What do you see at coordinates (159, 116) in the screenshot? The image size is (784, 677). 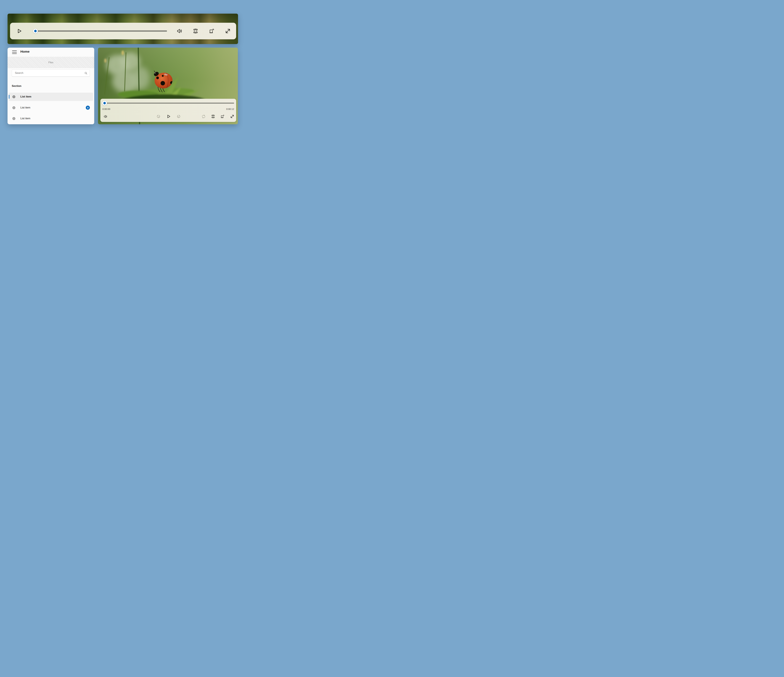 I see `skip-back-icon: 10` at bounding box center [159, 116].